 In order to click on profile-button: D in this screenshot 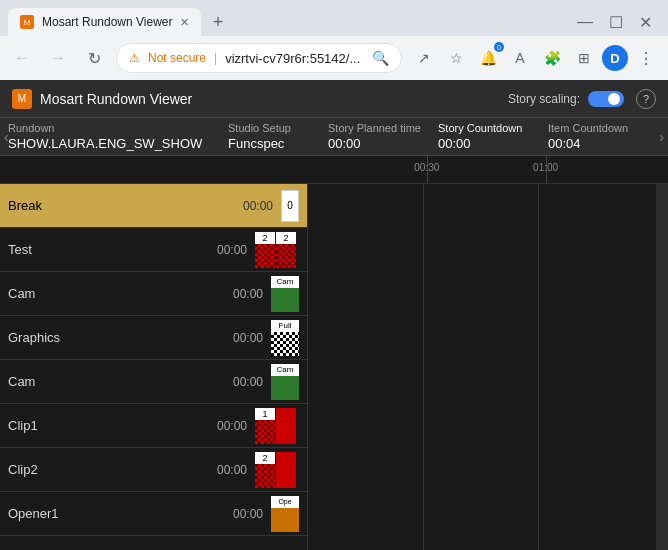, I will do `click(615, 58)`.